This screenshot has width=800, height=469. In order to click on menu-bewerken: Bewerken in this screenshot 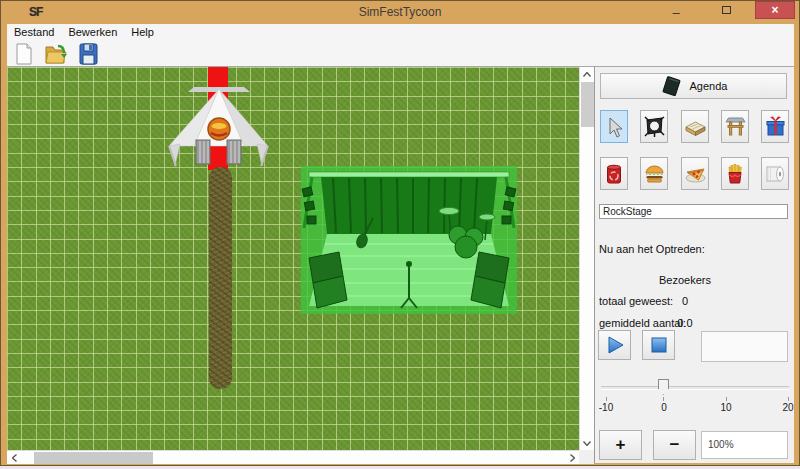, I will do `click(92, 32)`.